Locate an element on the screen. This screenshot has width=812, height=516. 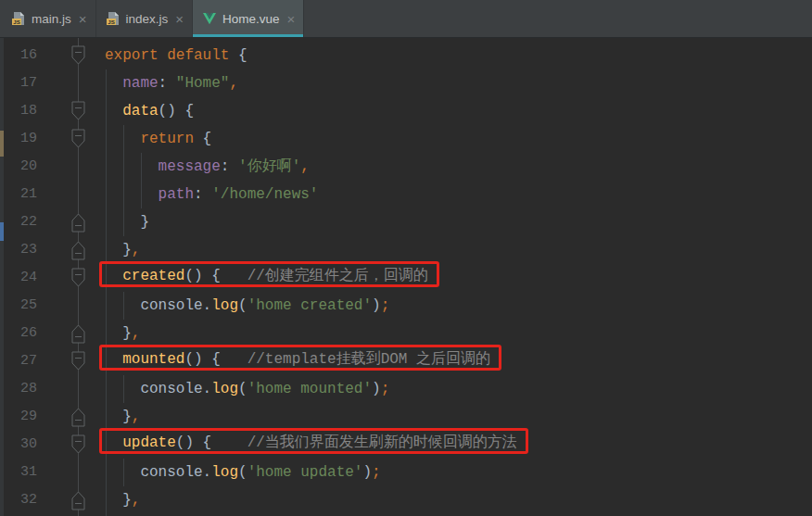
code-segment: '你好啊' is located at coordinates (269, 167).